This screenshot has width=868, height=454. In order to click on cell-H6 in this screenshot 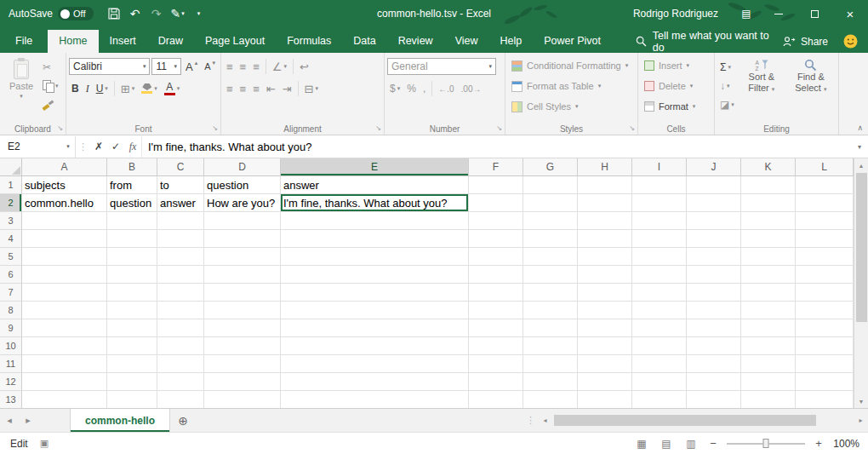, I will do `click(605, 274)`.